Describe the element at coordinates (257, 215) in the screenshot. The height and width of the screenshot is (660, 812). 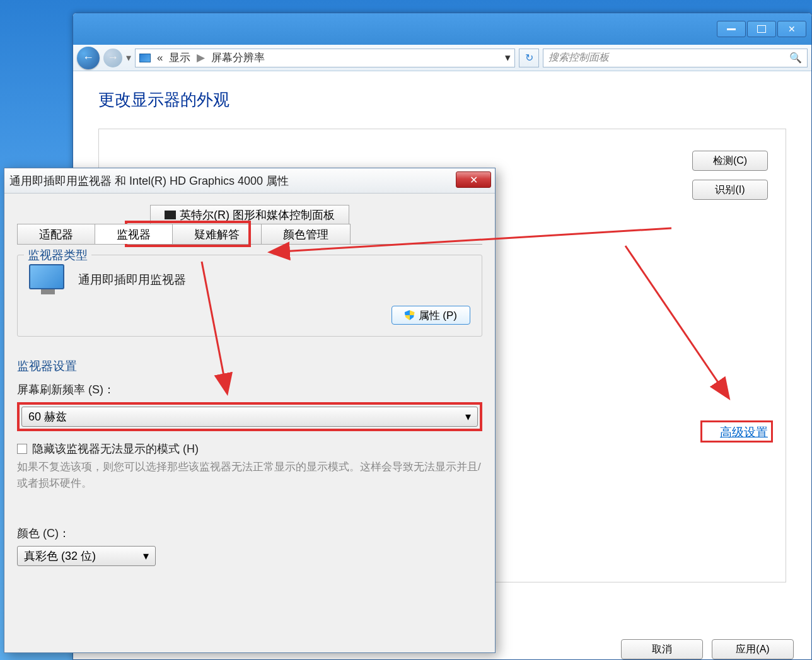
I see `tab-intel-label: 英特尔(R) 图形和媒体控制面板` at that location.